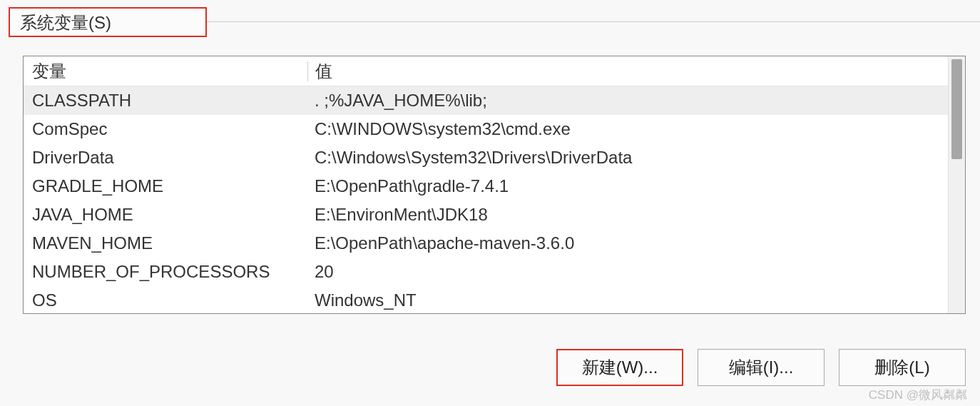 This screenshot has height=406, width=980. What do you see at coordinates (165, 129) in the screenshot?
I see `cell-variable: ComSpec` at bounding box center [165, 129].